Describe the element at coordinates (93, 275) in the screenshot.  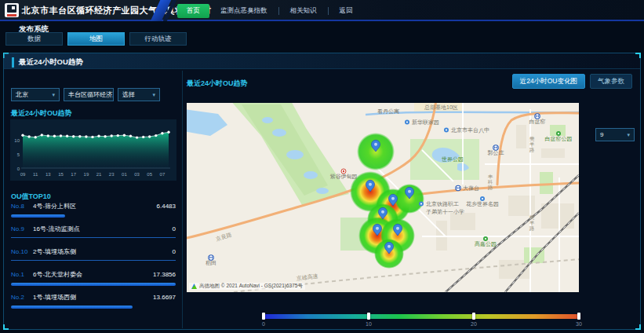
I see `monitor-point-name: 6号-北天堂村委会` at that location.